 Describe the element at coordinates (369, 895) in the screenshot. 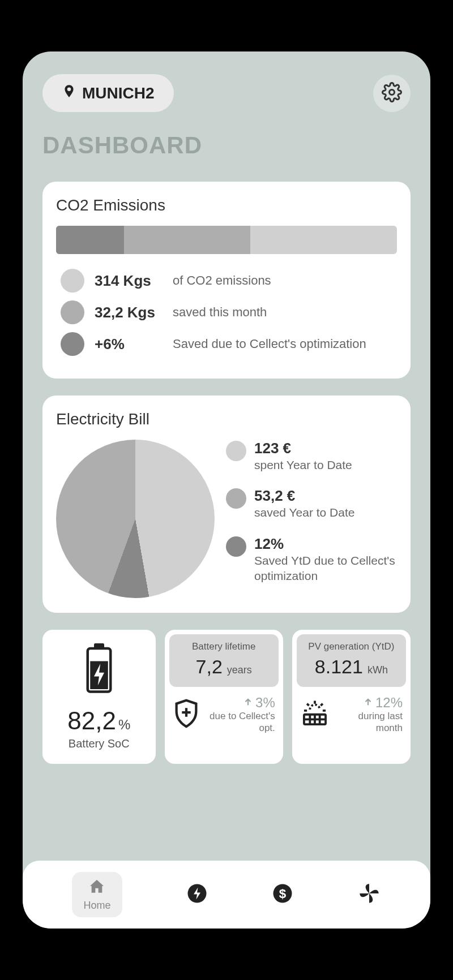

I see `nav-fan` at that location.